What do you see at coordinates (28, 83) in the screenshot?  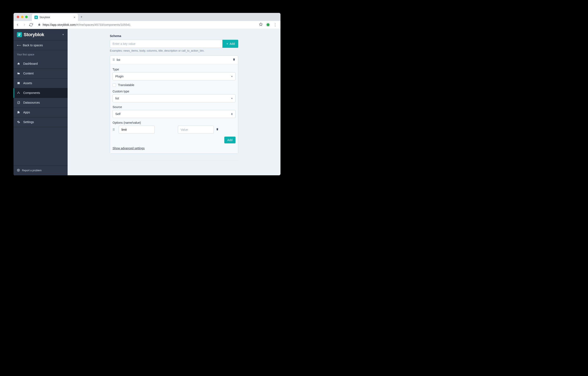 I see `sidebar-item-label: Assets` at bounding box center [28, 83].